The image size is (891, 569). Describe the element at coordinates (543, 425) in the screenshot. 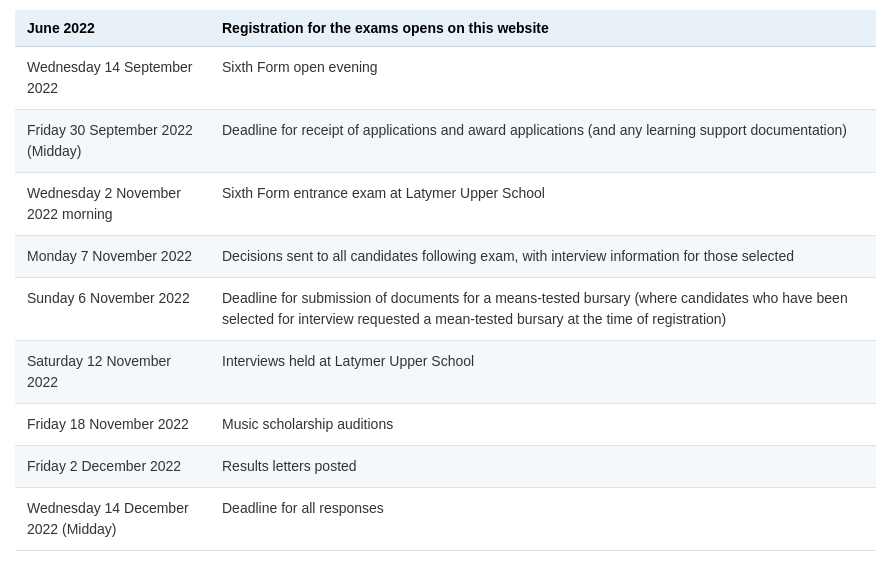

I see `table-cell-event: Music scholarship auditions` at that location.